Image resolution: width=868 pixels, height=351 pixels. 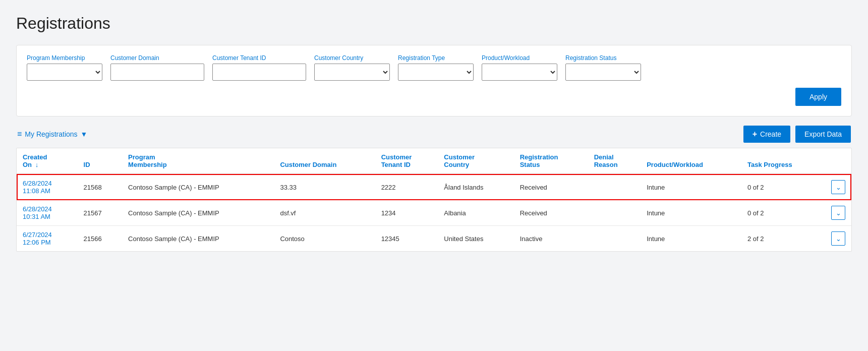 What do you see at coordinates (100, 239) in the screenshot?
I see `cell-id: 21566` at bounding box center [100, 239].